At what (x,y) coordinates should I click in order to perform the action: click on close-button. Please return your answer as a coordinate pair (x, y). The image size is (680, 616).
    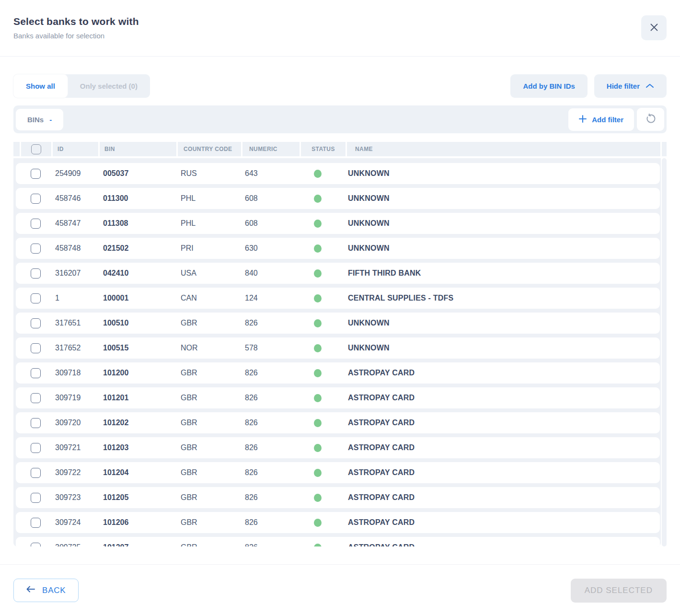
    Looking at the image, I should click on (654, 28).